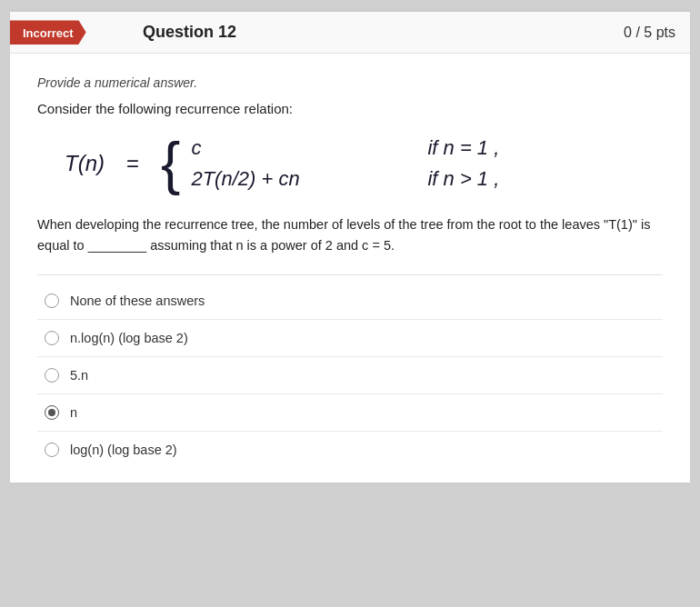 The width and height of the screenshot is (700, 607). What do you see at coordinates (345, 179) in the screenshot?
I see `math-case-2: 2T(n/2) + cn if n > 1 ,` at bounding box center [345, 179].